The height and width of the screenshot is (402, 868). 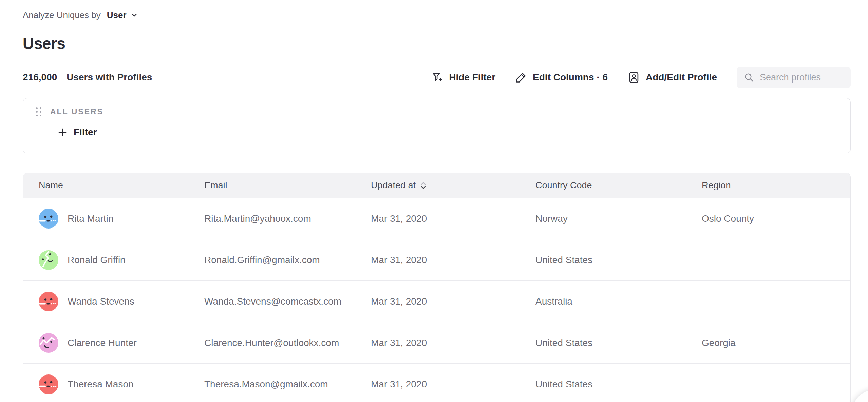 What do you see at coordinates (464, 77) in the screenshot?
I see `hide-filter-button: Hide Filter` at bounding box center [464, 77].